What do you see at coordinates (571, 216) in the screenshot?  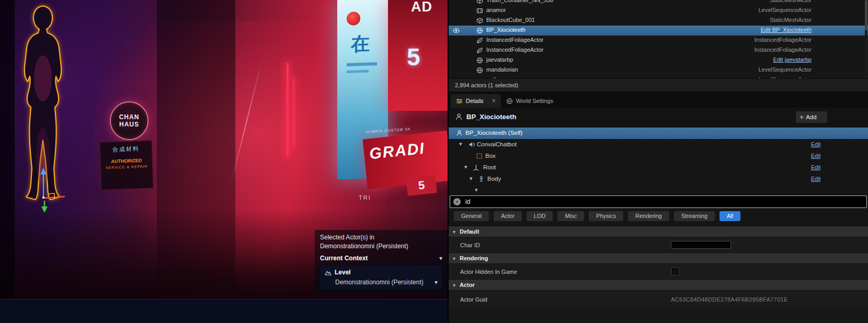 I see `filter-misc: Misc` at bounding box center [571, 216].